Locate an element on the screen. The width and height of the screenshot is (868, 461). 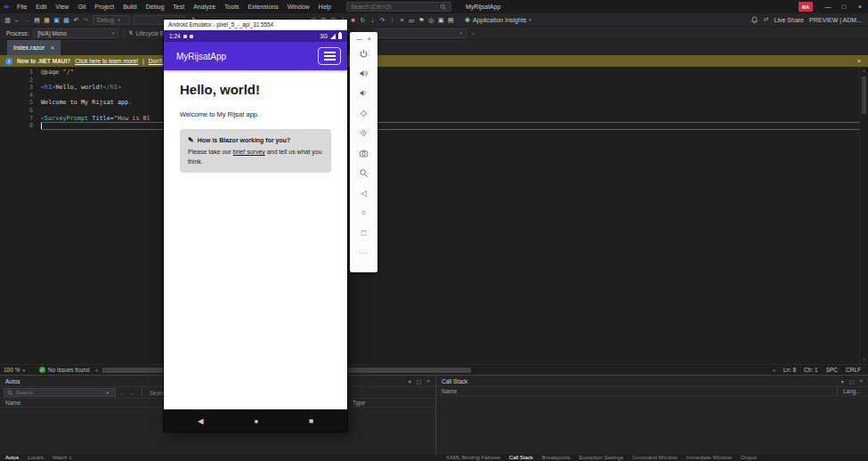
column-header-lang: Lang... is located at coordinates (853, 392).